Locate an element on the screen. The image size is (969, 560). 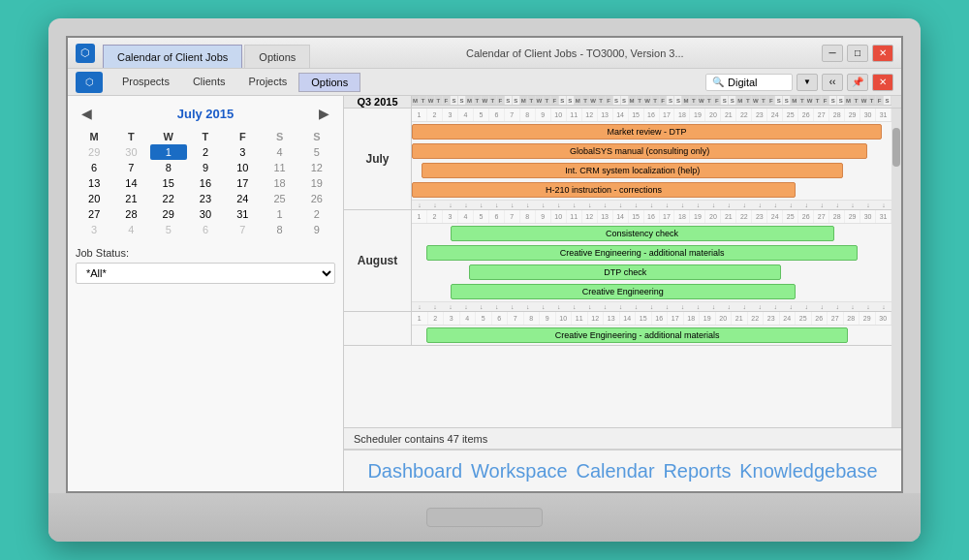
menu-options: Options is located at coordinates (329, 82).